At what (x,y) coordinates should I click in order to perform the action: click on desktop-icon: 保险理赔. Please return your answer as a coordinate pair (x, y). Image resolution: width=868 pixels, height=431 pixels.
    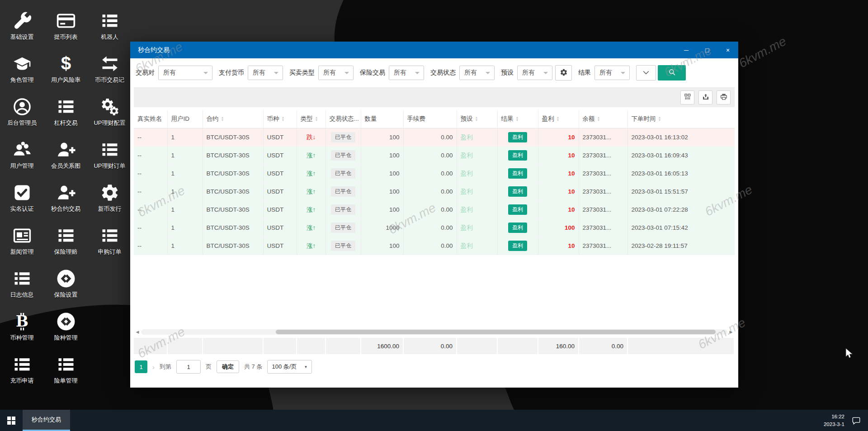
    Looking at the image, I should click on (66, 241).